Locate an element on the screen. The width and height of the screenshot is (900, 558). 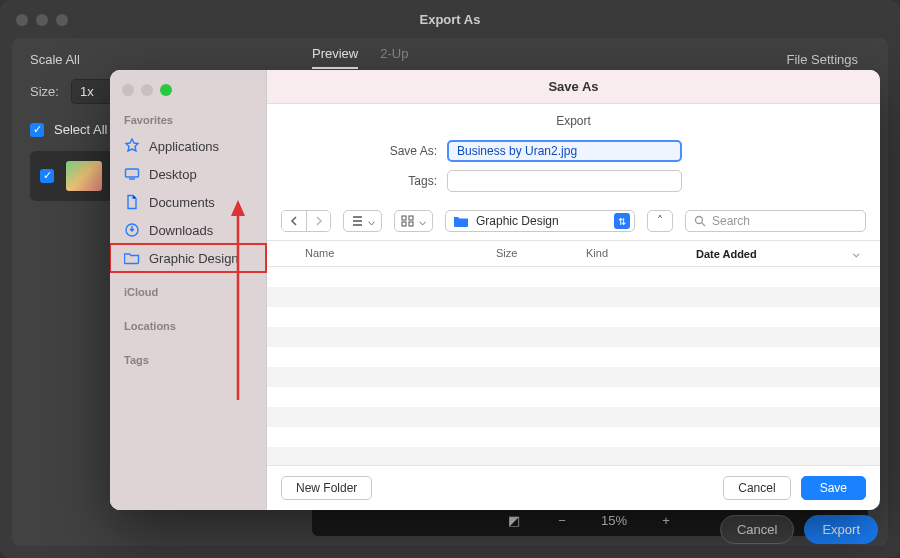
grid-icon is located at coordinates (408, 221).